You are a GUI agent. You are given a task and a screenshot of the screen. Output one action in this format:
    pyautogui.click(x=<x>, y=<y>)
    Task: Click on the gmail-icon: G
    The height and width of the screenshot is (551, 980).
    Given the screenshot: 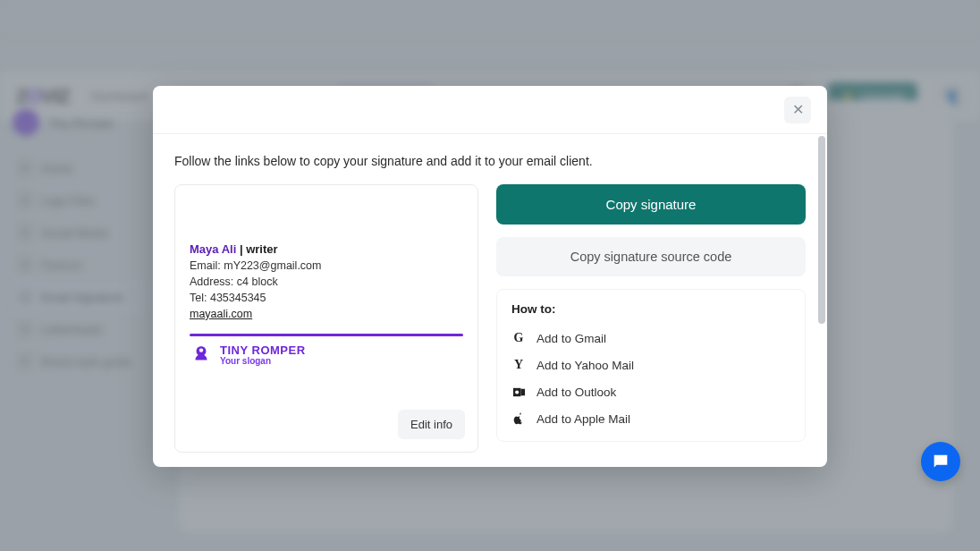 What is the action you would take?
    pyautogui.click(x=519, y=338)
    